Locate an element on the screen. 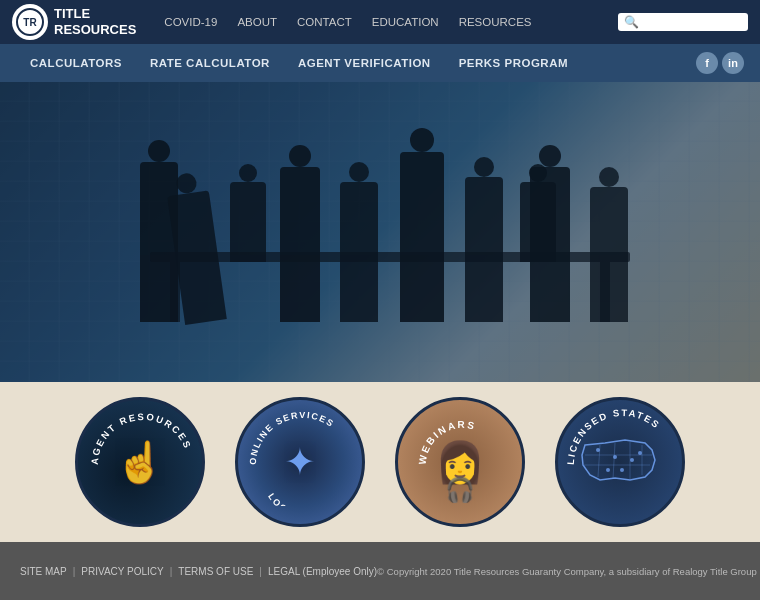  svg-text: TR is located at coordinates (30, 22).